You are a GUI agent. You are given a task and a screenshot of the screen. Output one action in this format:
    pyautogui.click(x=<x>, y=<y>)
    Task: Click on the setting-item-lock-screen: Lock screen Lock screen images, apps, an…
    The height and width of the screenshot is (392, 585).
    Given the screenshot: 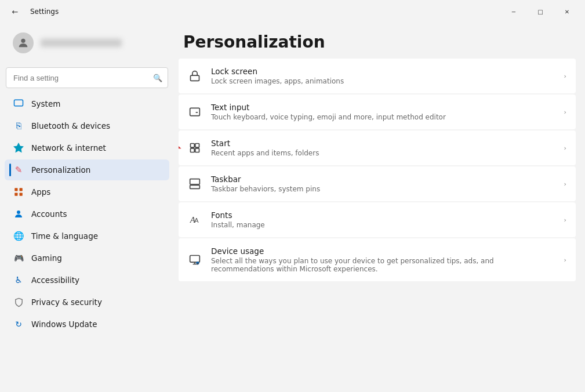 What is the action you would take?
    pyautogui.click(x=377, y=76)
    